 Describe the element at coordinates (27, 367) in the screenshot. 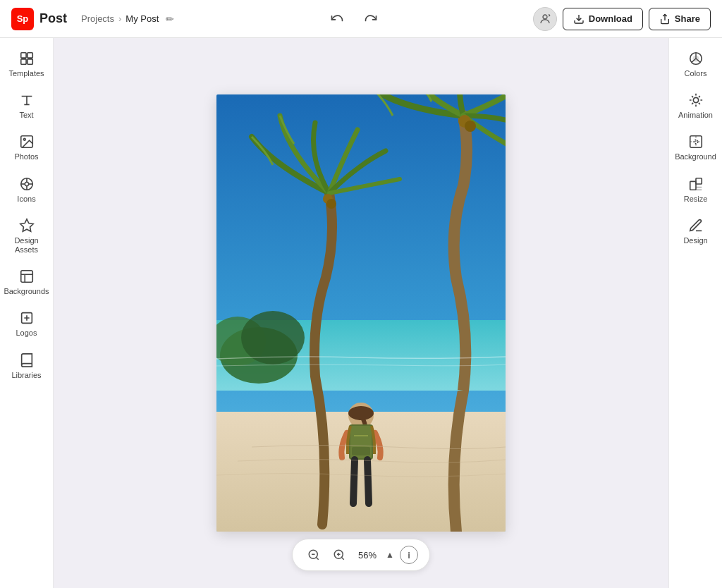

I see `sidebar-item-libraries: Libraries` at that location.